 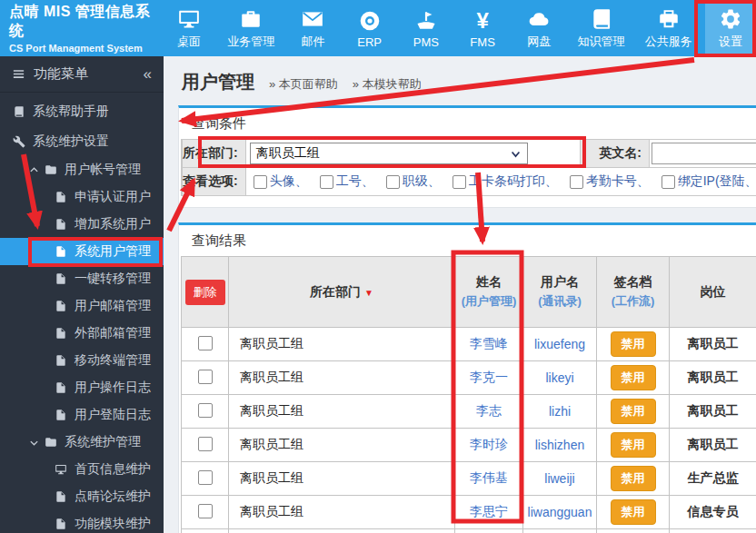 I want to click on row-name-link: 李伟基, so click(x=489, y=478).